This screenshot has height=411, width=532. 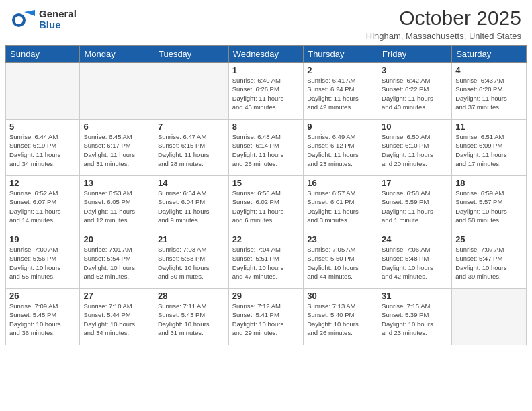 I want to click on calendar-cell: 5Sunrise: 6:44 AM Sunset: 6:19 PM Daylig…, so click(x=43, y=148).